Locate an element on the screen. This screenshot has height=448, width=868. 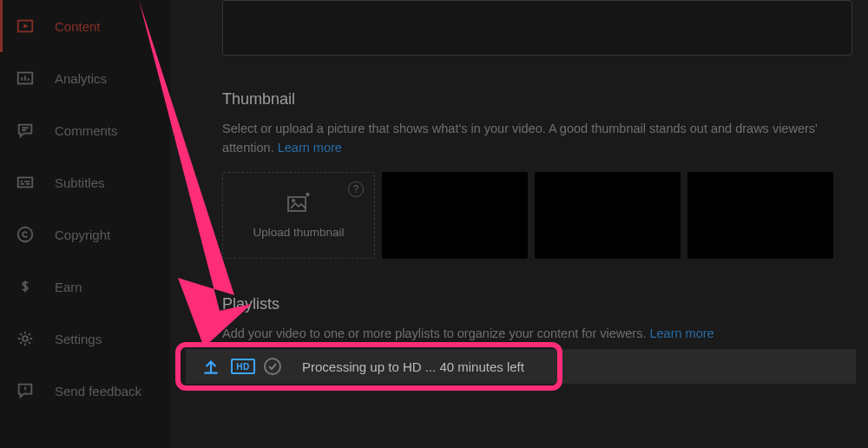
sidebar-item-label: Send feedback is located at coordinates (98, 391).